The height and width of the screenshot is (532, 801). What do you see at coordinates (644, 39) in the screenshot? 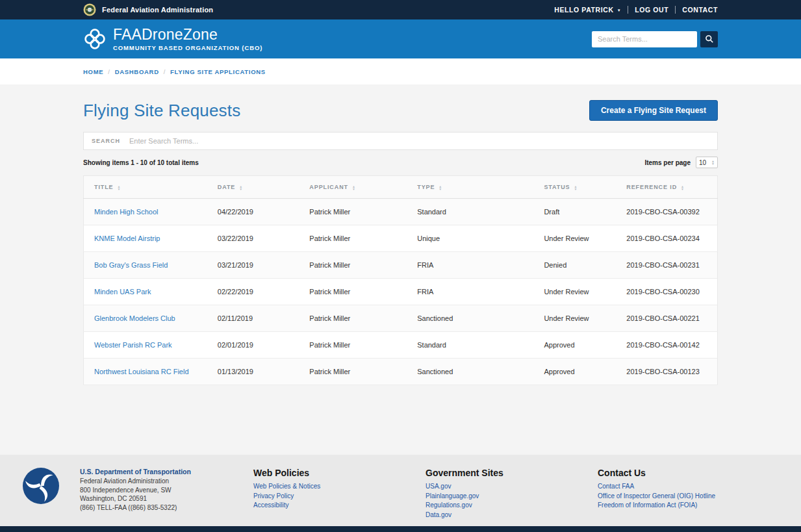
I see `header-search-input` at bounding box center [644, 39].